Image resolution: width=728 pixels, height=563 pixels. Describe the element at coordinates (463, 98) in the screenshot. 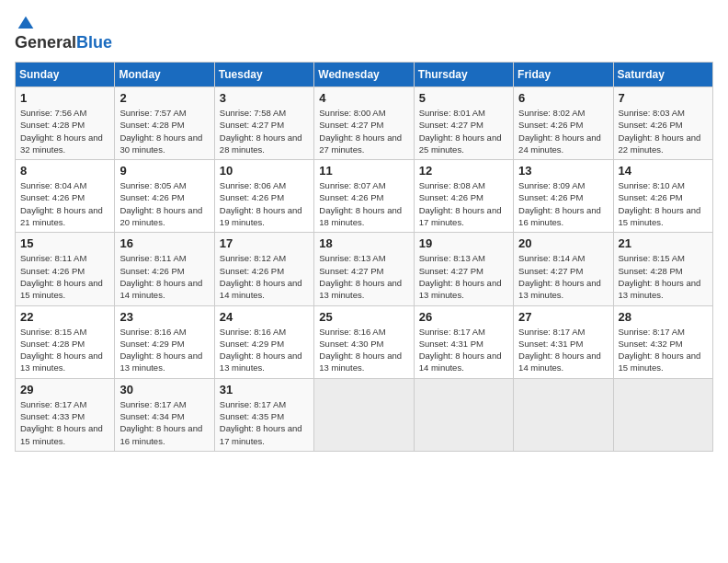

I see `day-number: 5` at that location.